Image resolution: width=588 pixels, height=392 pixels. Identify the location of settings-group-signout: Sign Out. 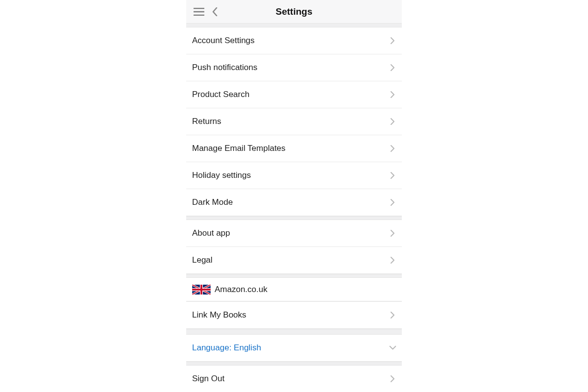
(294, 379).